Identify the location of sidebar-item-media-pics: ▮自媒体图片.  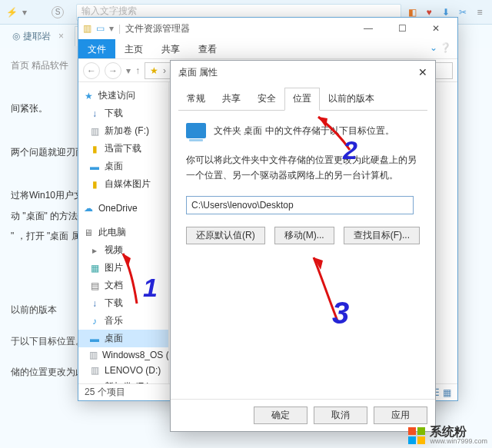
(123, 184).